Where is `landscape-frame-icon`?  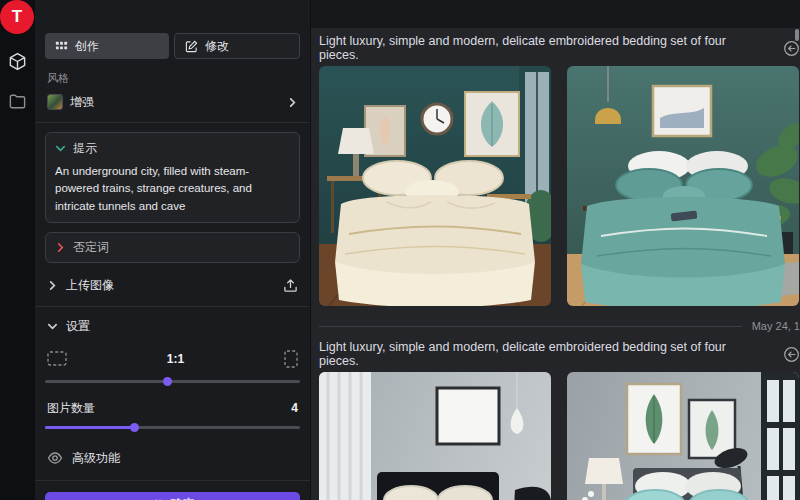 landscape-frame-icon is located at coordinates (57, 358).